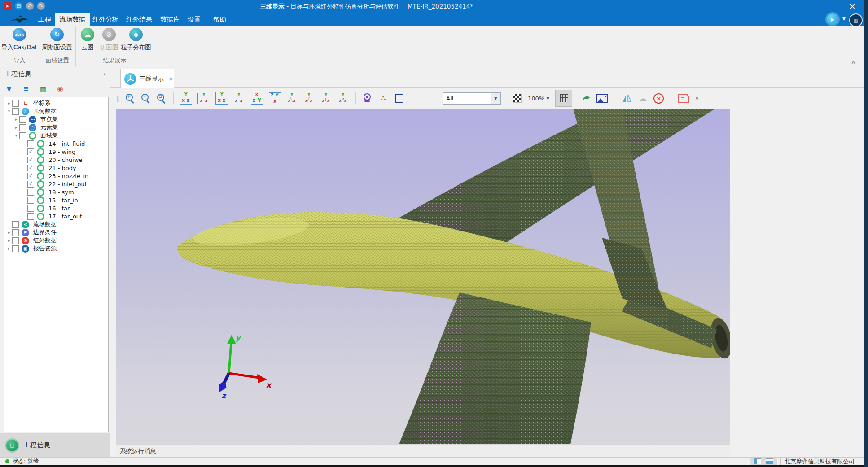  Describe the element at coordinates (56, 119) in the screenshot. I see `tree-item: ▸ ⋯ 节点集` at that location.